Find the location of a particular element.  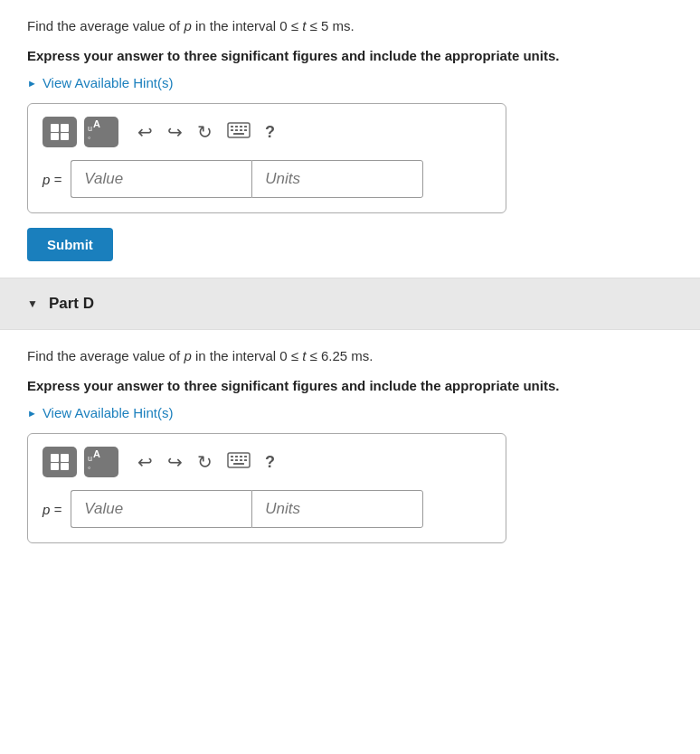

refresh-button: ↻ is located at coordinates (204, 132).